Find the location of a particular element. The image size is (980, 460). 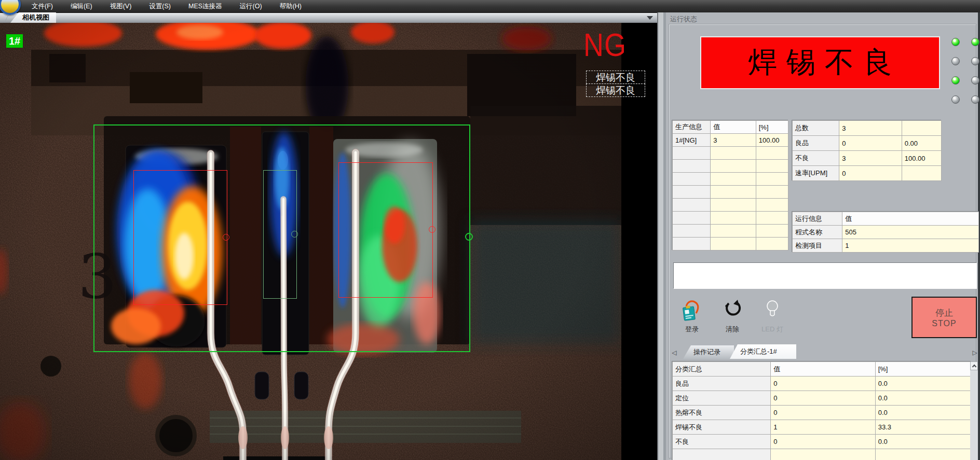

roi-left-handle is located at coordinates (226, 238).